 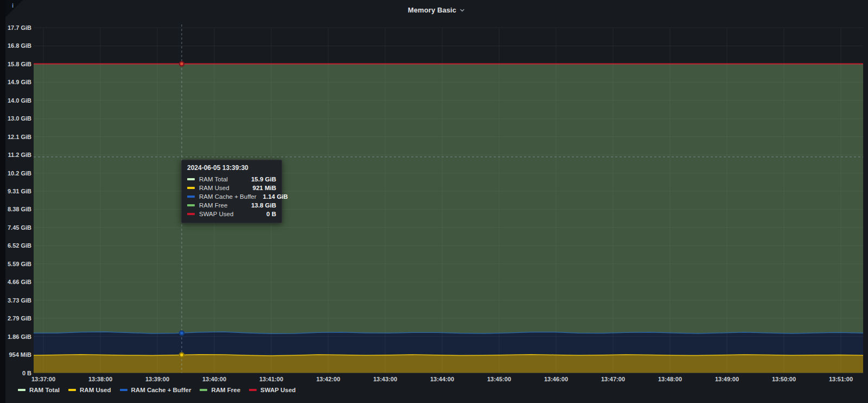 What do you see at coordinates (20, 300) in the screenshot?
I see `y-tick-label: 3.73 GiB` at bounding box center [20, 300].